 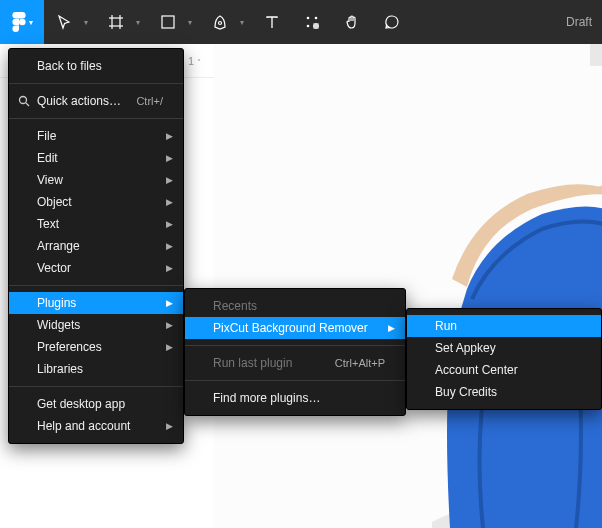 What do you see at coordinates (295, 398) in the screenshot?
I see `plugins-find-more: Find more plugins…` at bounding box center [295, 398].